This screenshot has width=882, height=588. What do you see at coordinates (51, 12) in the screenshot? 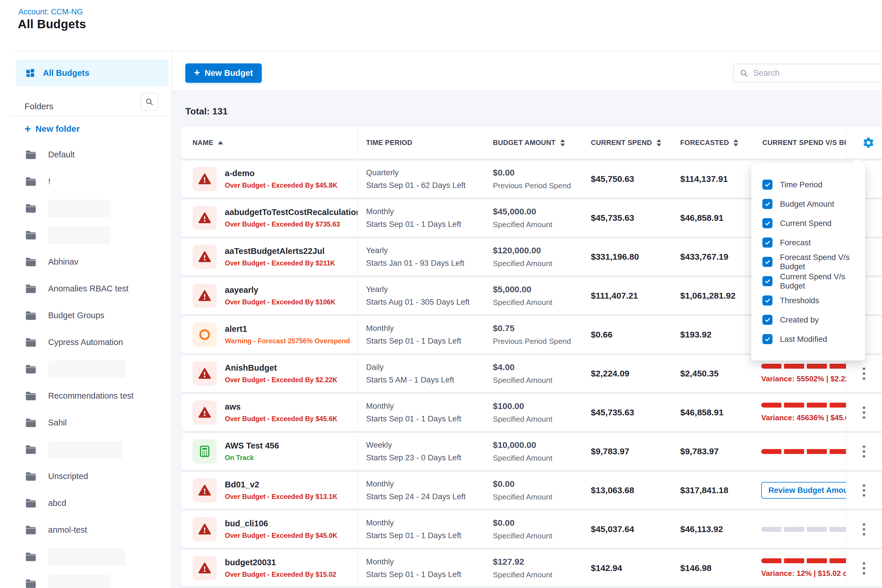
I see `account-breadcrumb-link: Account: CCM-NG` at bounding box center [51, 12].